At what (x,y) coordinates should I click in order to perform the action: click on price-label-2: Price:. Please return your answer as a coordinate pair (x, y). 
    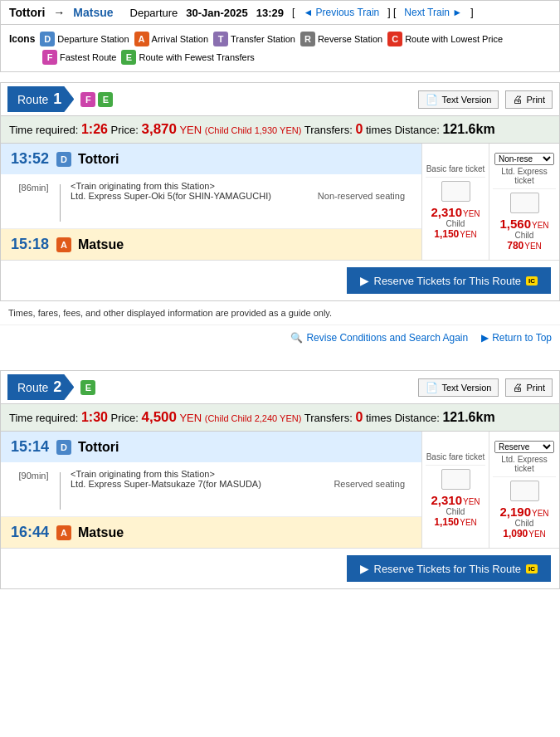
    Looking at the image, I should click on (124, 418).